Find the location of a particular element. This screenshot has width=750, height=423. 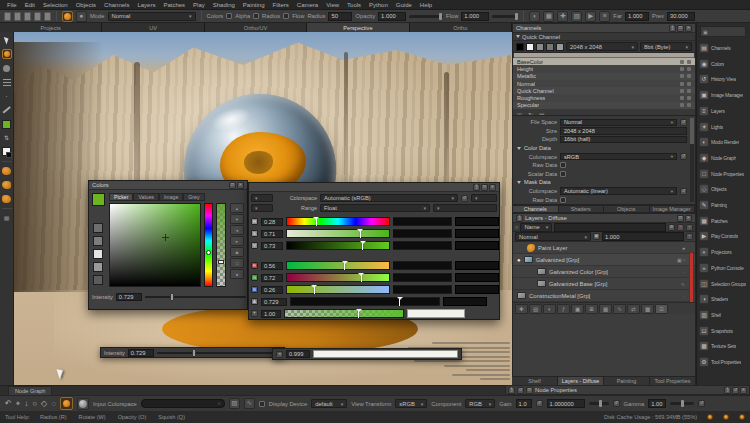

recent-swatch is located at coordinates (98, 280).